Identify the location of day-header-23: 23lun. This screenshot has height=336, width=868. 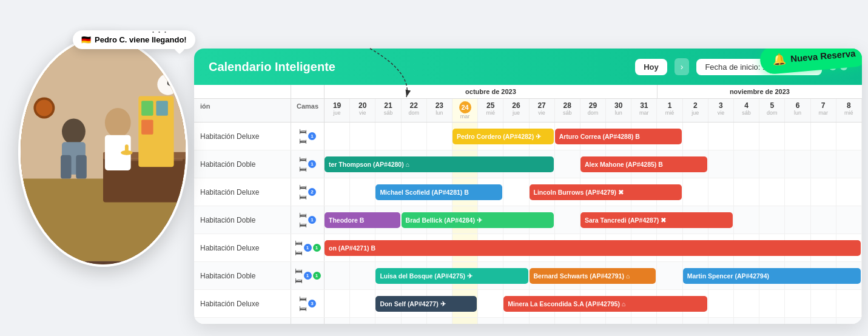
(440, 110).